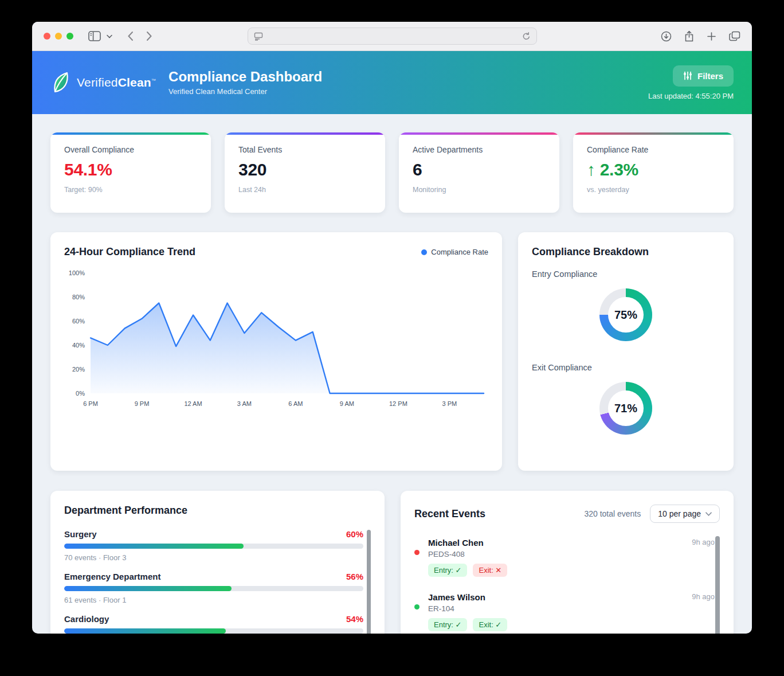  Describe the element at coordinates (565, 612) in the screenshot. I see `event-row: James Wilson ER-104 Entry: ✓ Exit: ✓ 9h …` at that location.